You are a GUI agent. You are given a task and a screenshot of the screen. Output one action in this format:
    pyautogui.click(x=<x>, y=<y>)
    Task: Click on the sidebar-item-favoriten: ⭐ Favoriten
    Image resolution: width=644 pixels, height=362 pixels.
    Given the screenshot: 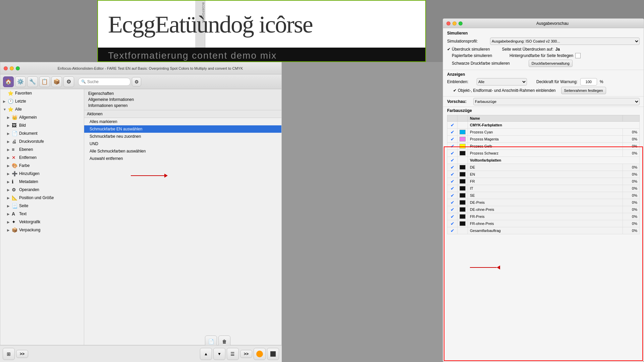 What is the action you would take?
    pyautogui.click(x=42, y=93)
    